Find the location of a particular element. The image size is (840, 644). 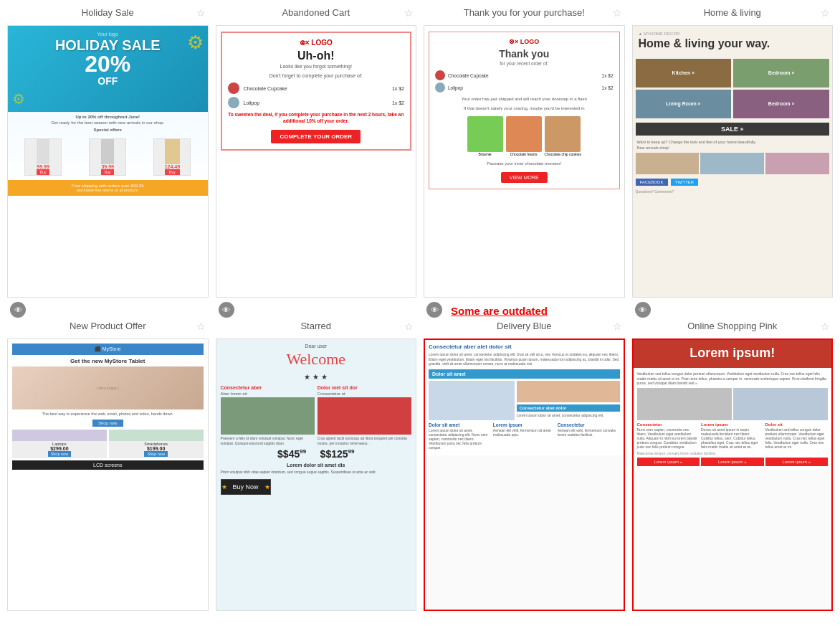

star-icon-thankyou: ☆ is located at coordinates (618, 13).